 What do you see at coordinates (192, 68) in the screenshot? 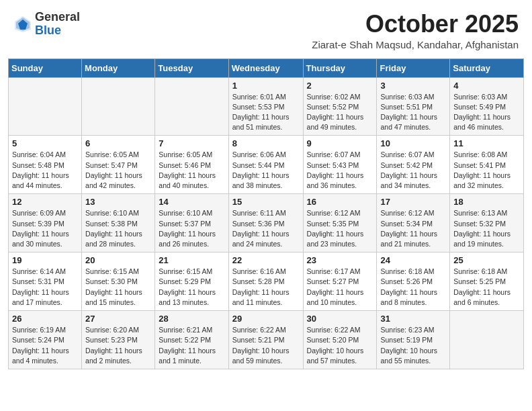
I see `col-header-tuesday: Tuesday` at bounding box center [192, 68].